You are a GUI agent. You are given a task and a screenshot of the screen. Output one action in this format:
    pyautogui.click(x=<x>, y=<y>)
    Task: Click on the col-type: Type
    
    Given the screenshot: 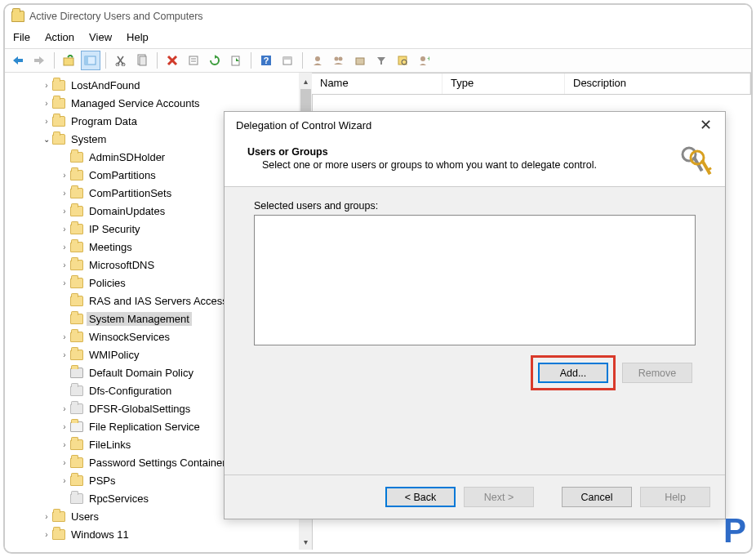 What is the action you would take?
    pyautogui.click(x=504, y=83)
    